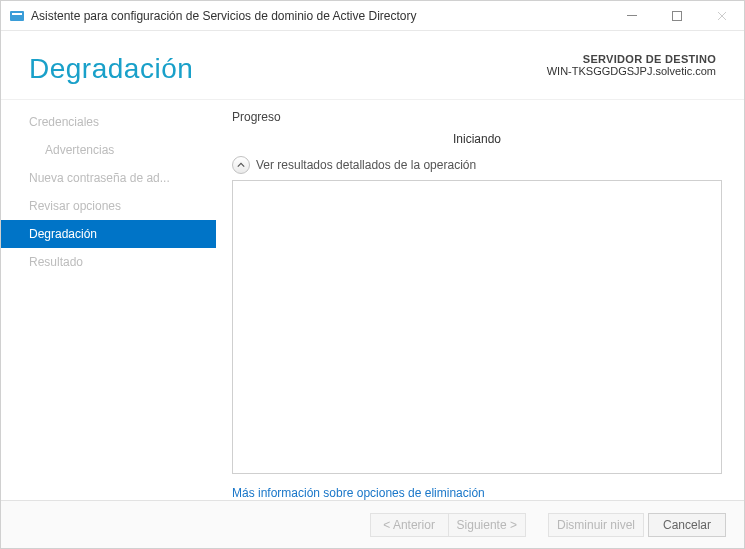 The width and height of the screenshot is (745, 549). I want to click on step-review-options: Revisar opciones, so click(108, 206).